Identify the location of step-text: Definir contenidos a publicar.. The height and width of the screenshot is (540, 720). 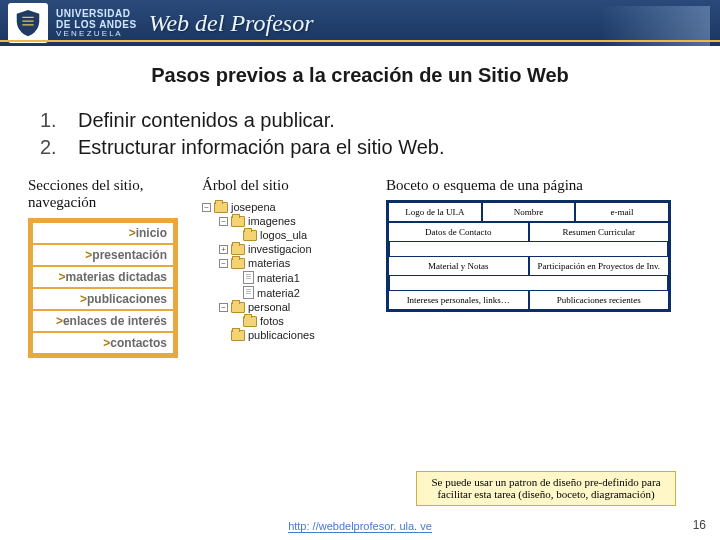
(206, 120).